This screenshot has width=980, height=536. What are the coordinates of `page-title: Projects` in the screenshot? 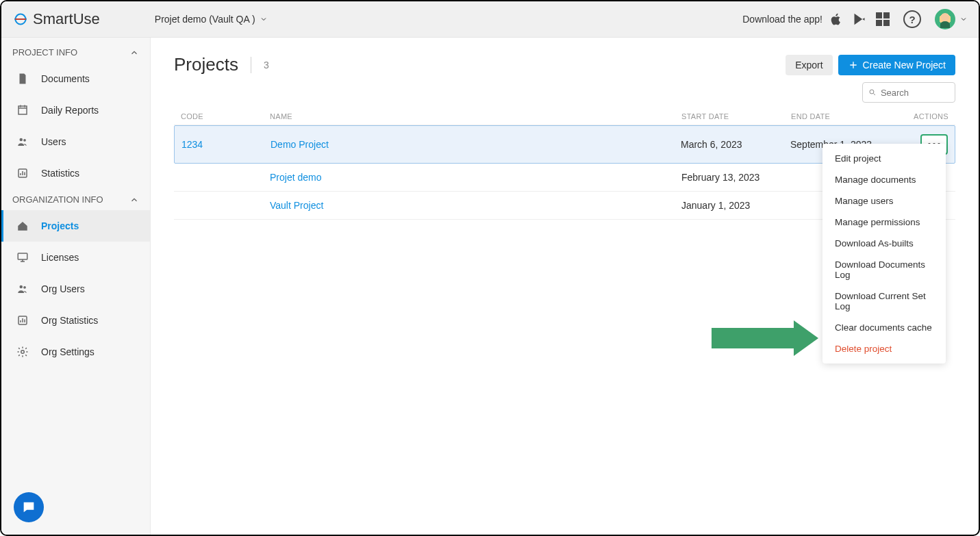 It's located at (206, 64).